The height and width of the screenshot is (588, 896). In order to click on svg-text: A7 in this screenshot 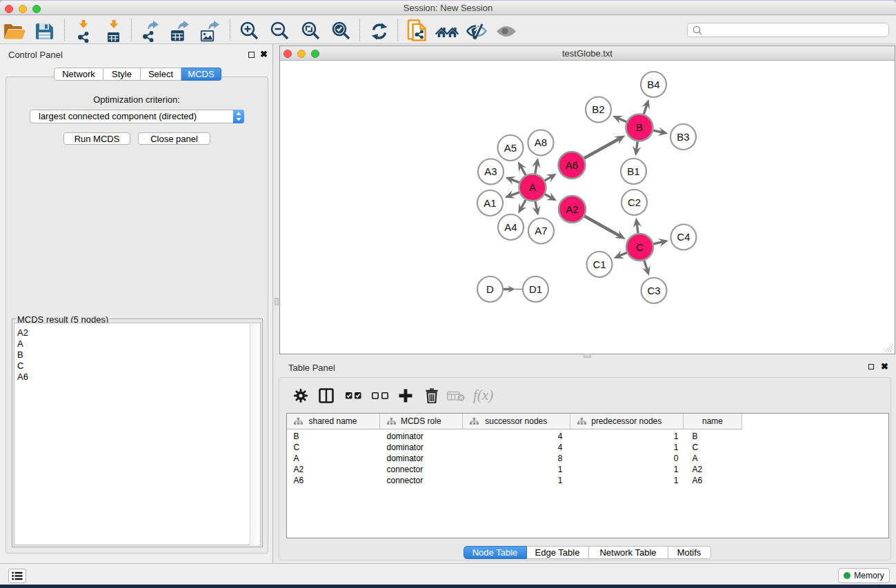, I will do `click(541, 230)`.